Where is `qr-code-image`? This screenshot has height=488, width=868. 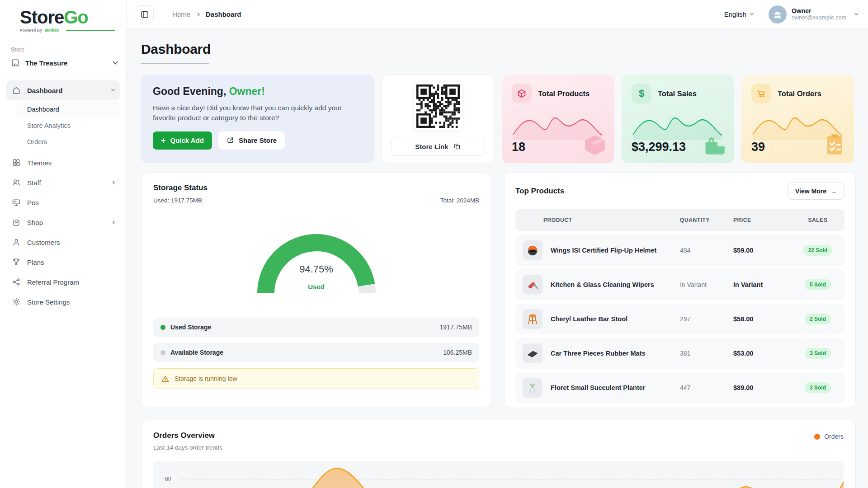
qr-code-image is located at coordinates (438, 106).